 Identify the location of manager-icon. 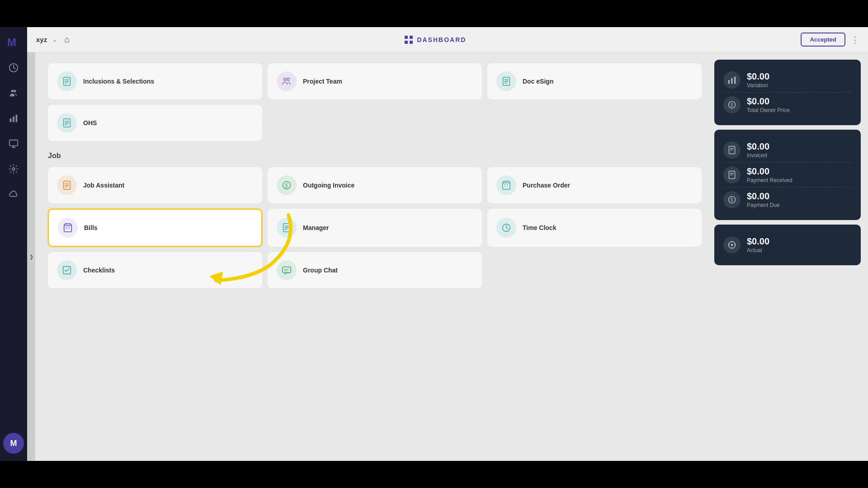
(287, 228).